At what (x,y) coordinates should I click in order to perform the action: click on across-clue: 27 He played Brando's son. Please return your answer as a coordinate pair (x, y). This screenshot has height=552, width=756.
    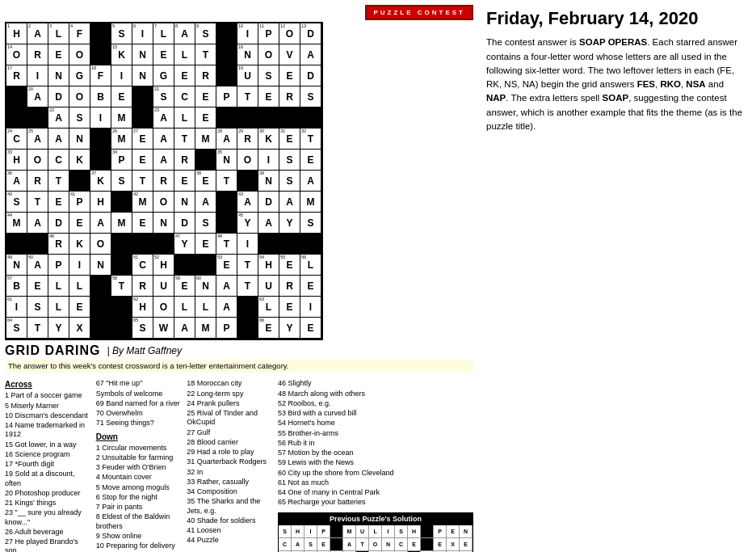
    Looking at the image, I should click on (48, 545).